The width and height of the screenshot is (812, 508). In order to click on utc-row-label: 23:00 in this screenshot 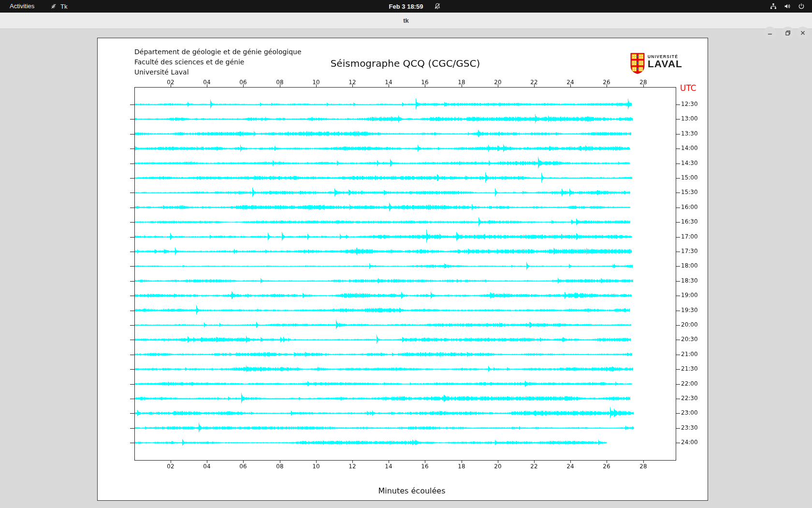, I will do `click(689, 413)`.